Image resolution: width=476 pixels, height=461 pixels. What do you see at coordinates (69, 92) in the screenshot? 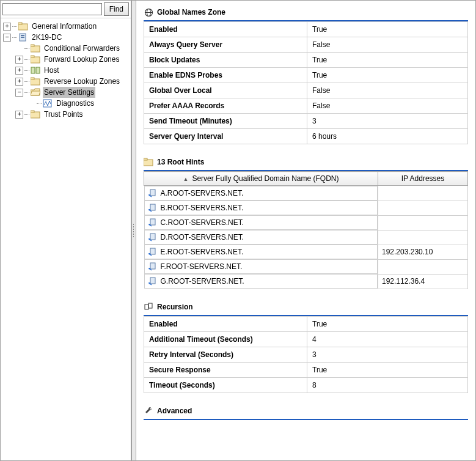
I see `tree-label-selected: Server Settings` at bounding box center [69, 92].